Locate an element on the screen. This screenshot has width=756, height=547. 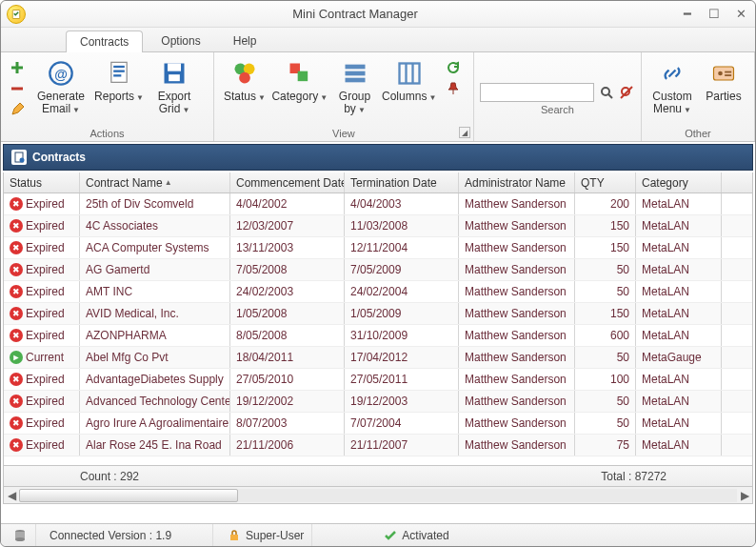
custom-menu-button: CustomMenu▼ is located at coordinates (672, 88).